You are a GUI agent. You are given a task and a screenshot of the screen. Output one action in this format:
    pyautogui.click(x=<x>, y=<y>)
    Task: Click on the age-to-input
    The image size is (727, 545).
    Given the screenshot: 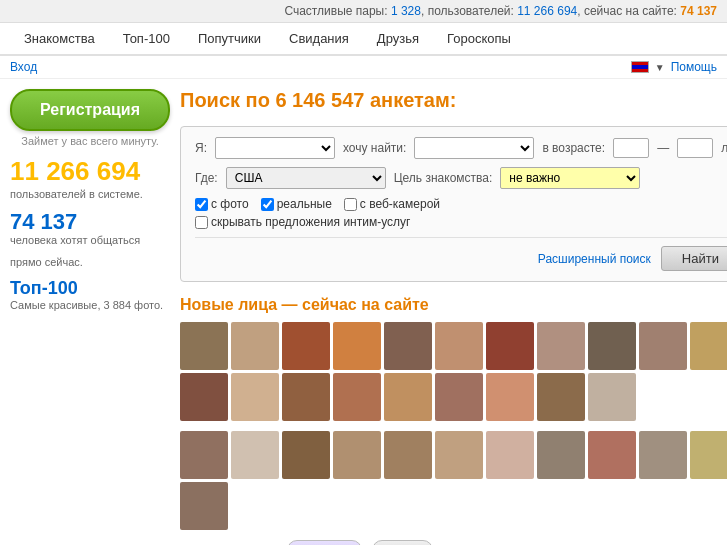 What is the action you would take?
    pyautogui.click(x=695, y=148)
    